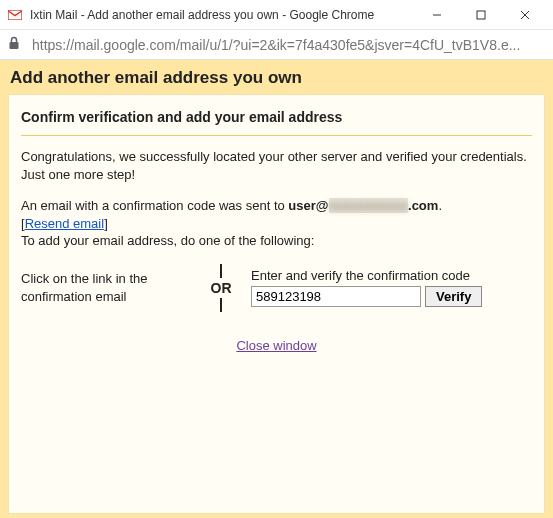 This screenshot has width=553, height=518. I want to click on page-title: Add another email address you own, so click(276, 77).